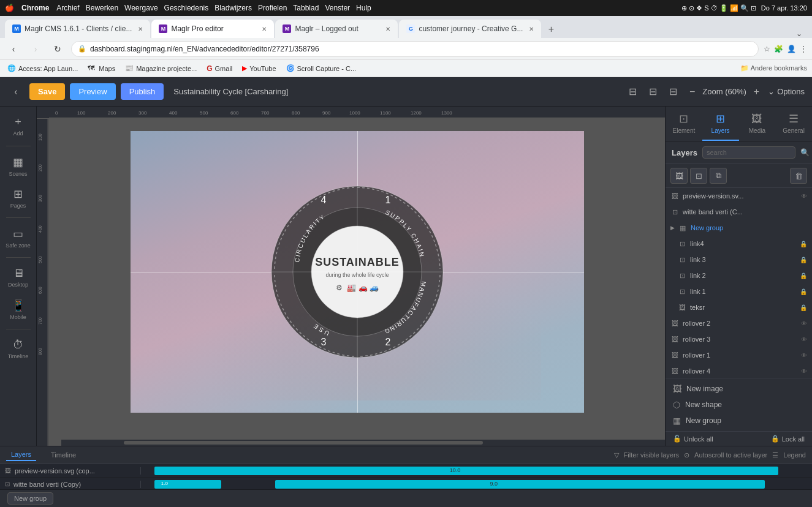 Image resolution: width=812 pixels, height=507 pixels. Describe the element at coordinates (141, 8) in the screenshot. I see `menu-weergave: Weergave` at that location.